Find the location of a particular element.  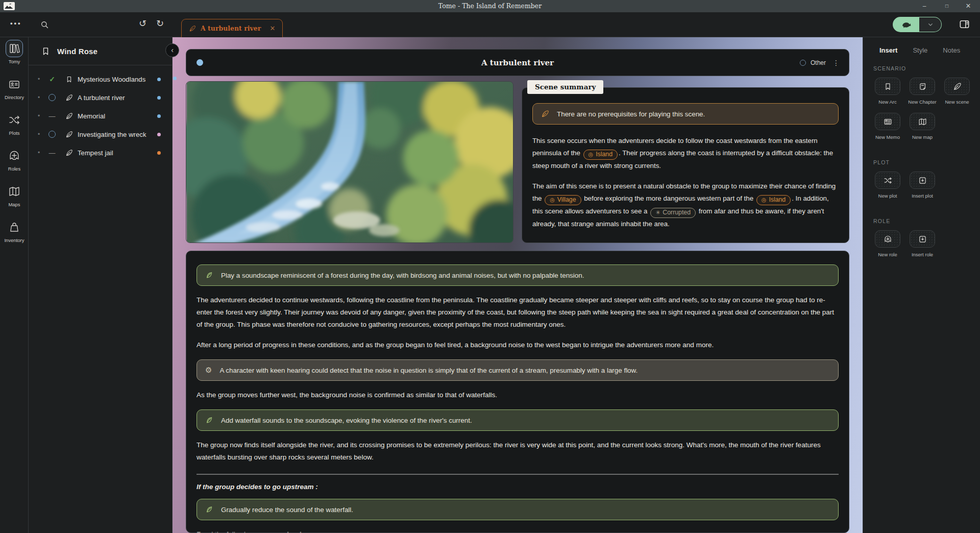

keen-hearing-callout: ⚙ A character with keen hearing could de… is located at coordinates (518, 370).